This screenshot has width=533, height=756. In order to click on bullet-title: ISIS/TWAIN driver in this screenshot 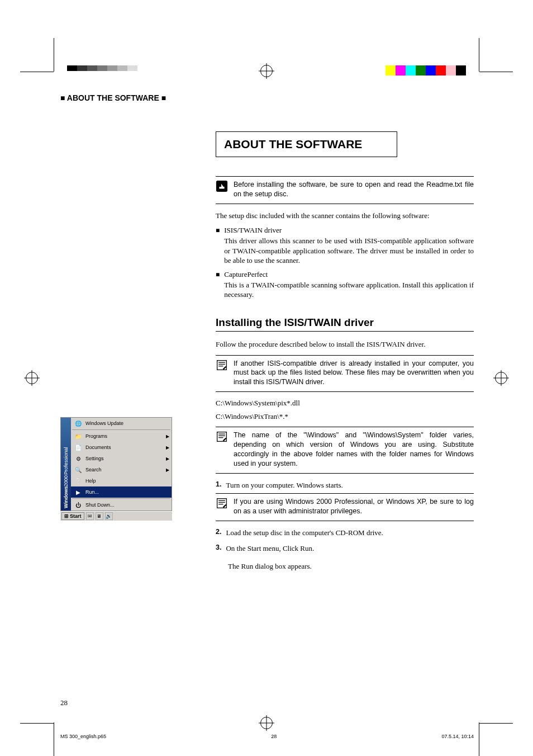, I will do `click(349, 230)`.